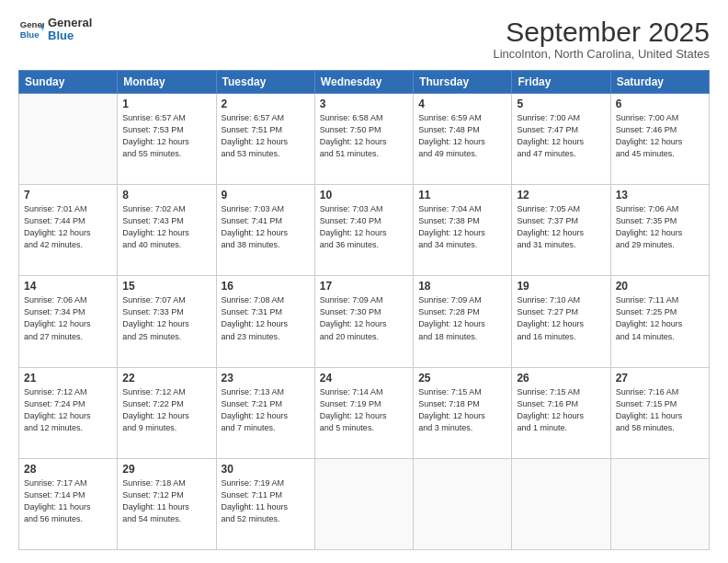 The height and width of the screenshot is (563, 728). Describe the element at coordinates (364, 104) in the screenshot. I see `day-number: 3` at that location.